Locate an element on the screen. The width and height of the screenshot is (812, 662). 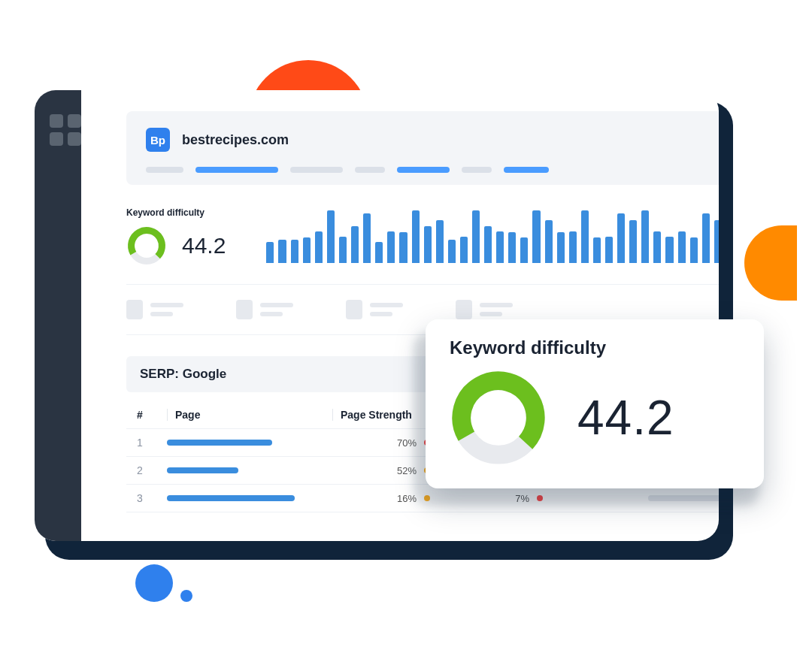
kd-small-widget: Keyword difficulty 44.2 is located at coordinates (176, 237).